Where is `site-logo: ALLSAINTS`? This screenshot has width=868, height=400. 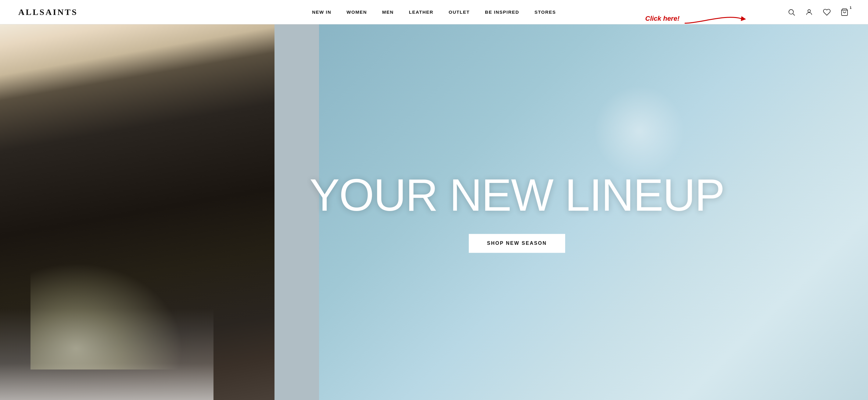 site-logo: ALLSAINTS is located at coordinates (48, 12).